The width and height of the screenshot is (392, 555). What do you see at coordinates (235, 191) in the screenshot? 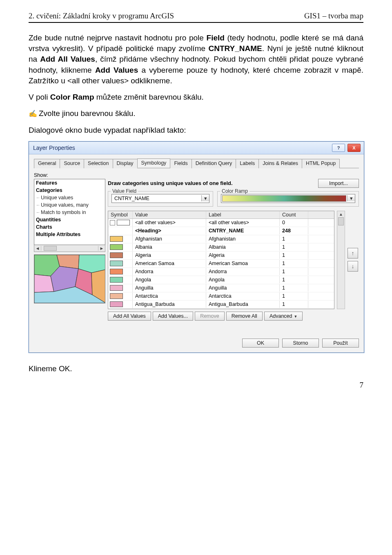
I see `color-ramp-label: Color Ramp` at bounding box center [235, 191].